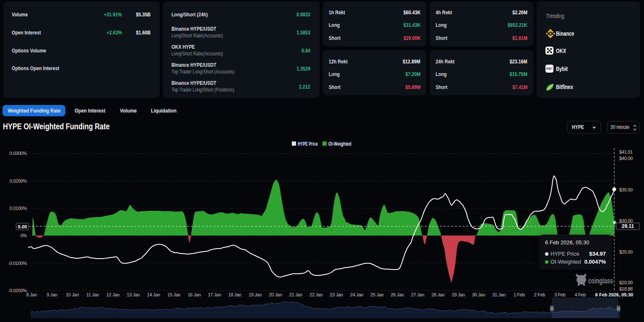 The width and height of the screenshot is (644, 322). I want to click on svg-text: $35.00, so click(626, 190).